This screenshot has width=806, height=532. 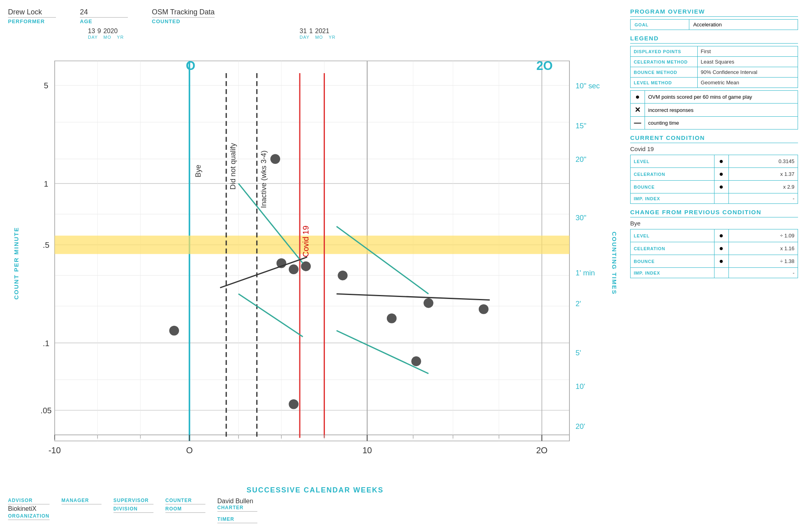 What do you see at coordinates (714, 139) in the screenshot?
I see `current-condition-title: CURRENT CONDITION` at bounding box center [714, 139].